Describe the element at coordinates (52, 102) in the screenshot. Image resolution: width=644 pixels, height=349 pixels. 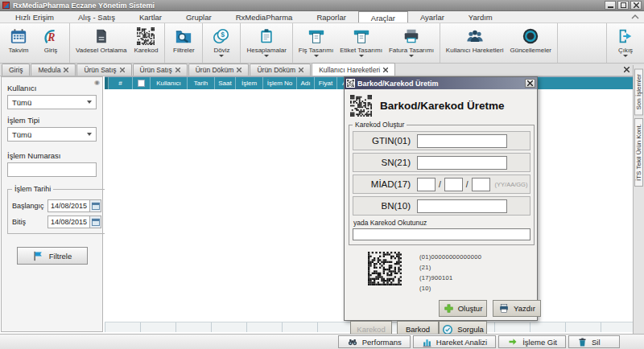
I see `kullanici-select: Tümü` at that location.